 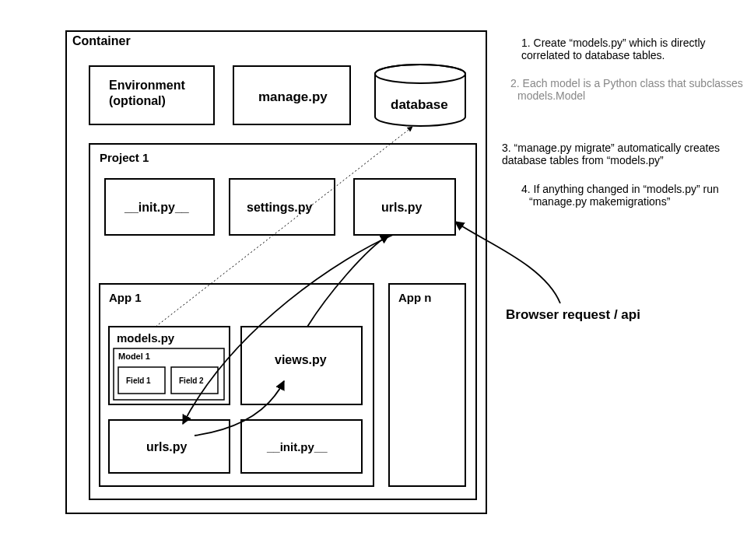 I want to click on model1-label: Model 1, so click(x=134, y=356).